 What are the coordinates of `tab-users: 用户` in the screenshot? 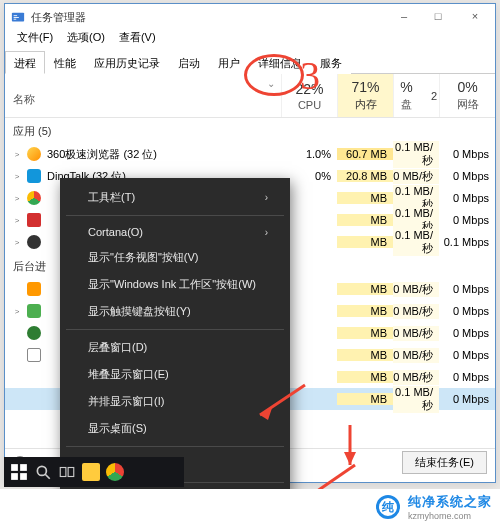 It's located at (229, 62).